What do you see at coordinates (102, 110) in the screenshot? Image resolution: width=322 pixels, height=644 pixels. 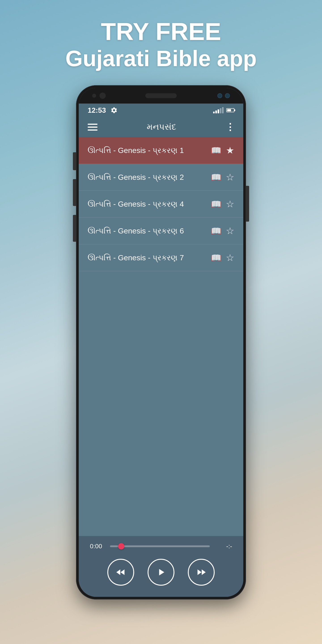 I see `status-left: 12:53` at bounding box center [102, 110].